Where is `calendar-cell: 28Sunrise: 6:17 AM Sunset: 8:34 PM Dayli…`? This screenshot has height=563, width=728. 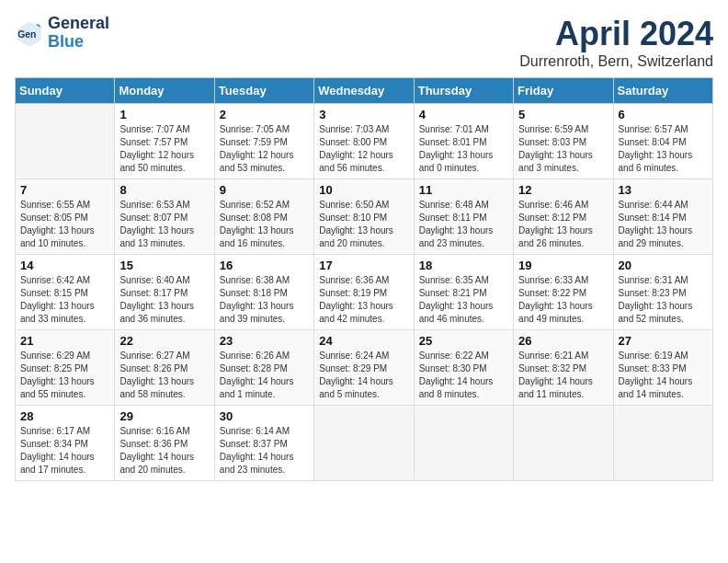 calendar-cell: 28Sunrise: 6:17 AM Sunset: 8:34 PM Dayli… is located at coordinates (65, 443).